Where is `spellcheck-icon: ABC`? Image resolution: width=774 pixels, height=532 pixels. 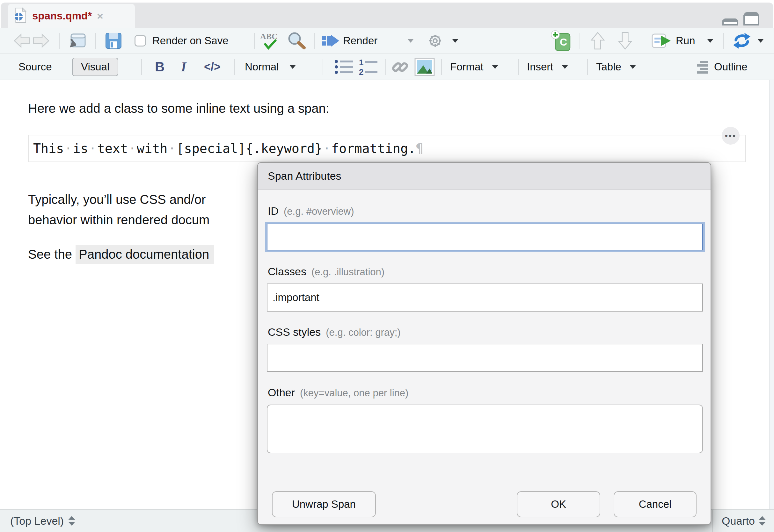 spellcheck-icon: ABC is located at coordinates (270, 41).